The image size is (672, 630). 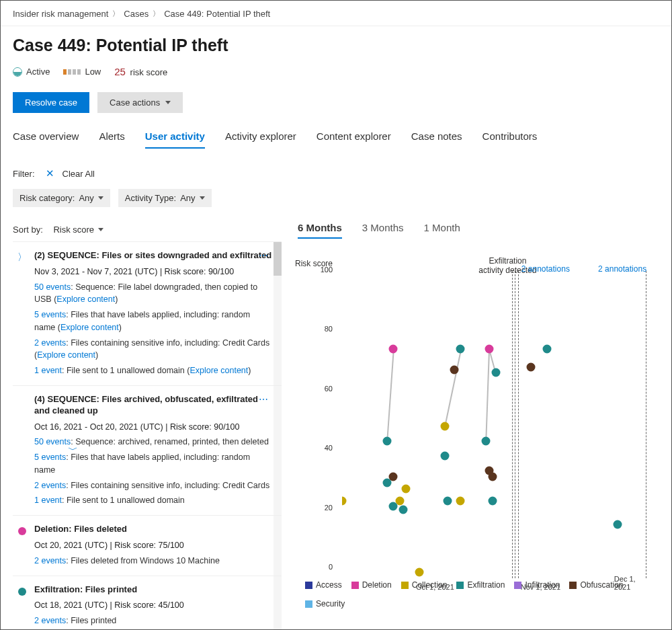 I want to click on legend-item-obfuscation: Obfuscation, so click(x=596, y=585).